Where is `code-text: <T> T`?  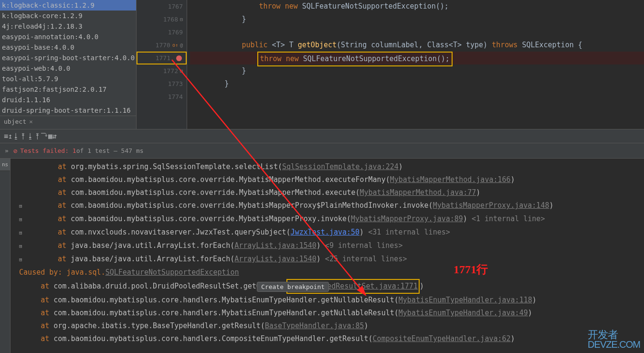 code-text: <T> T is located at coordinates (285, 45).